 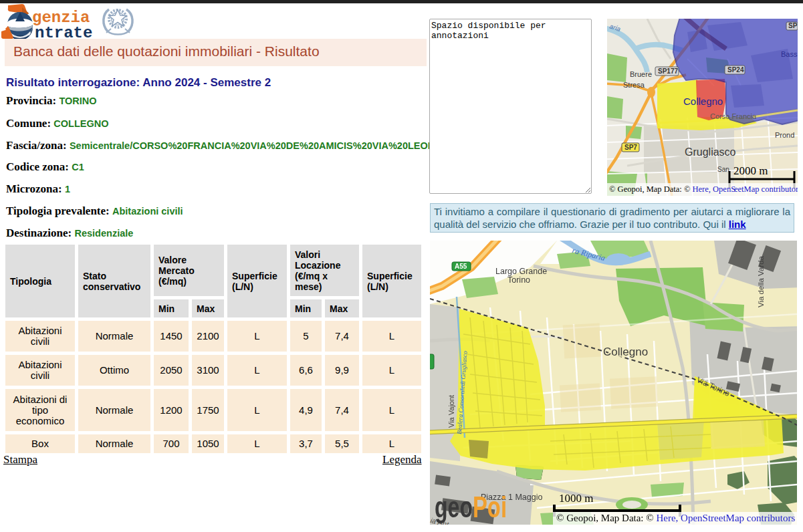 What do you see at coordinates (461, 266) in the screenshot?
I see `svg-text: A55` at bounding box center [461, 266].